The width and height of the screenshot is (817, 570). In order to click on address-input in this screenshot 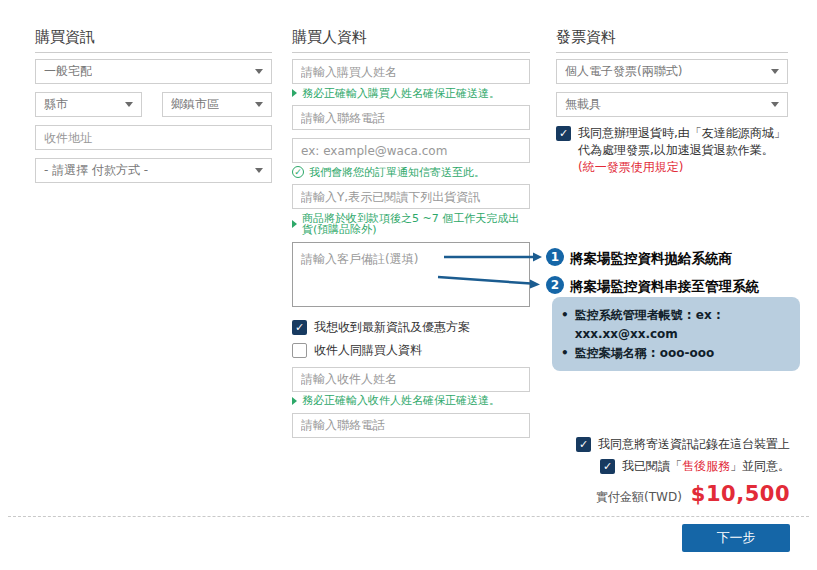, I will do `click(154, 138)`.